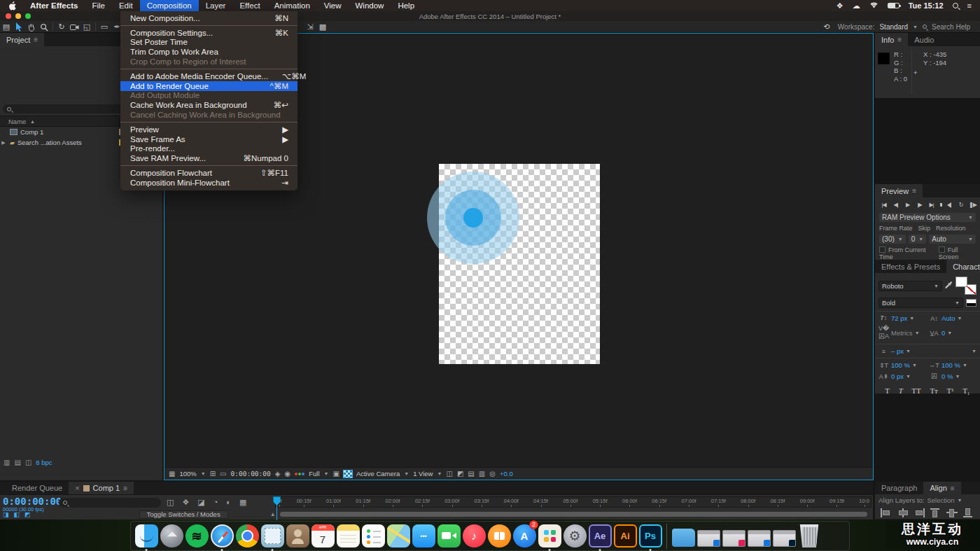  What do you see at coordinates (126, 6) in the screenshot?
I see `menubar-item-edit: Edit` at bounding box center [126, 6].